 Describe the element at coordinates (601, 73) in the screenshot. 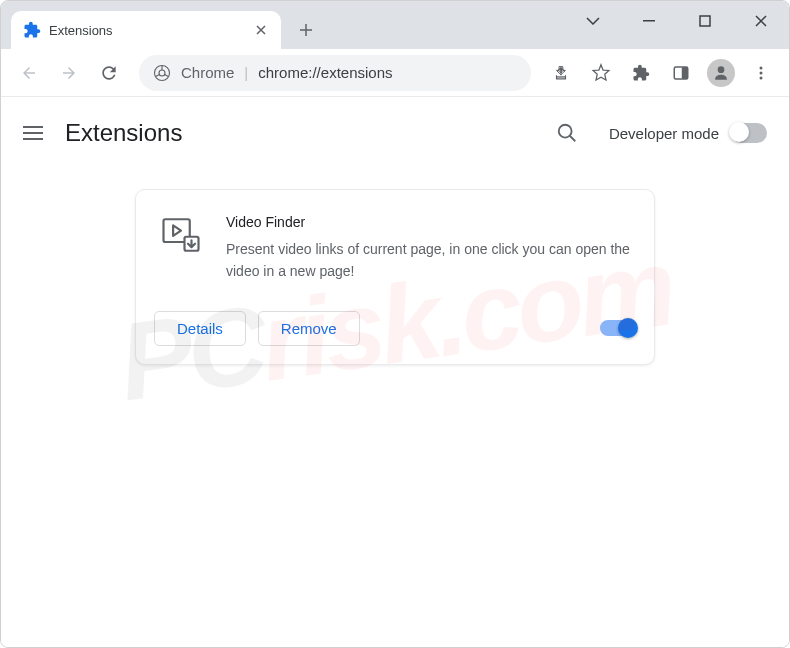

I see `star-icon` at that location.